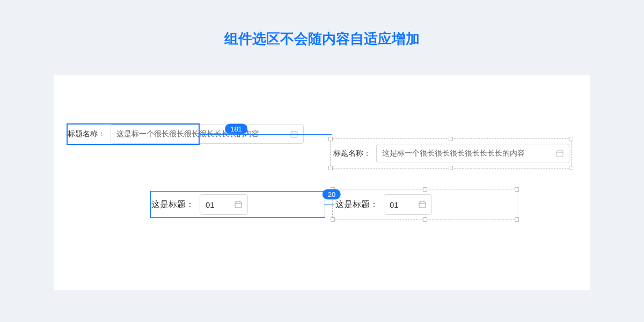 This screenshot has height=322, width=644. I want to click on form-item-2-right: 这是标题： 01, so click(384, 204).